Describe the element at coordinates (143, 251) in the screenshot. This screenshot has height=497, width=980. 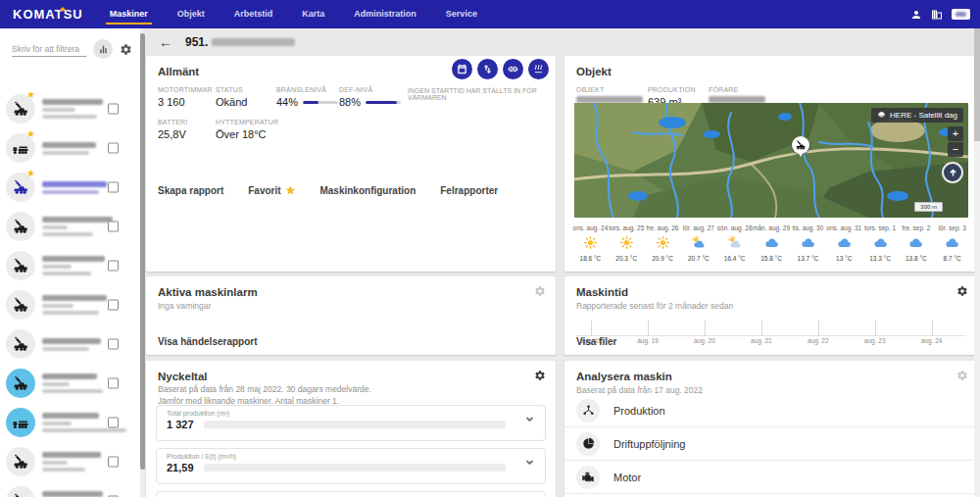
I see `sidebar-scrollbar-thumb` at that location.